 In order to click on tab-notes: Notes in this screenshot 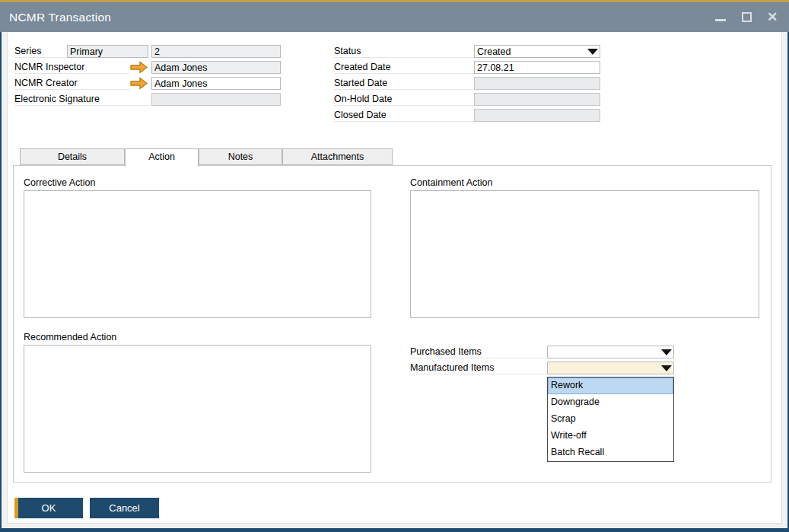, I will do `click(240, 157)`.